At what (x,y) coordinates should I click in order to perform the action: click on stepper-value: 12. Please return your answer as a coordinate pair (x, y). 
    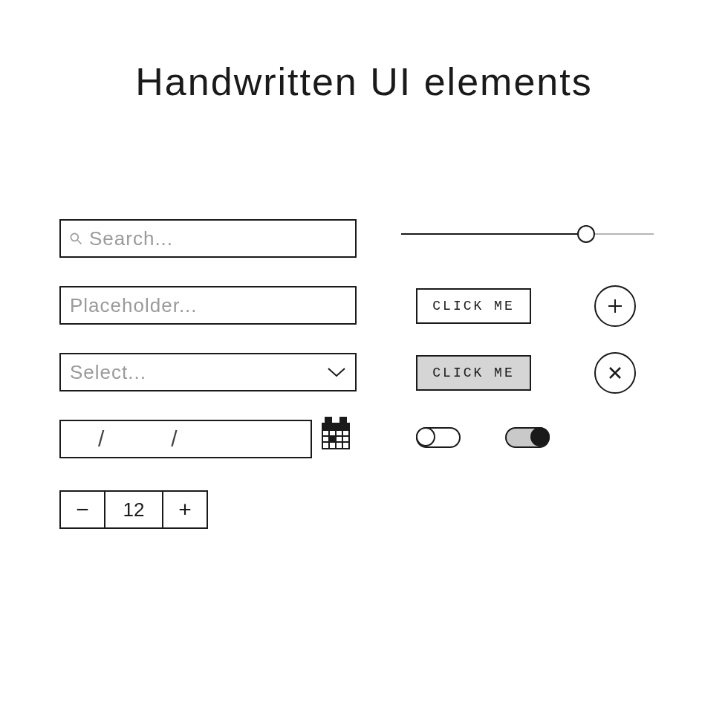
    Looking at the image, I should click on (134, 510).